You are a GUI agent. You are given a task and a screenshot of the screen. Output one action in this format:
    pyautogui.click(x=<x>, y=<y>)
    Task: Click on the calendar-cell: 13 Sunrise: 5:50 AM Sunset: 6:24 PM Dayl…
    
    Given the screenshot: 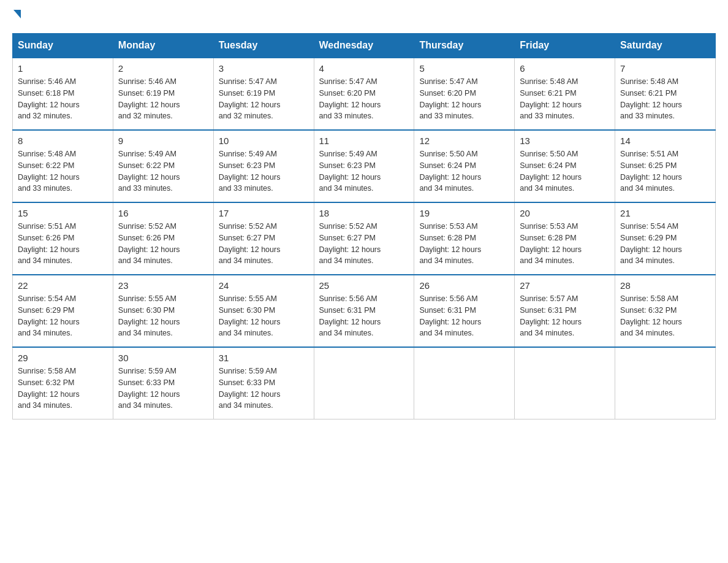 What is the action you would take?
    pyautogui.click(x=565, y=166)
    